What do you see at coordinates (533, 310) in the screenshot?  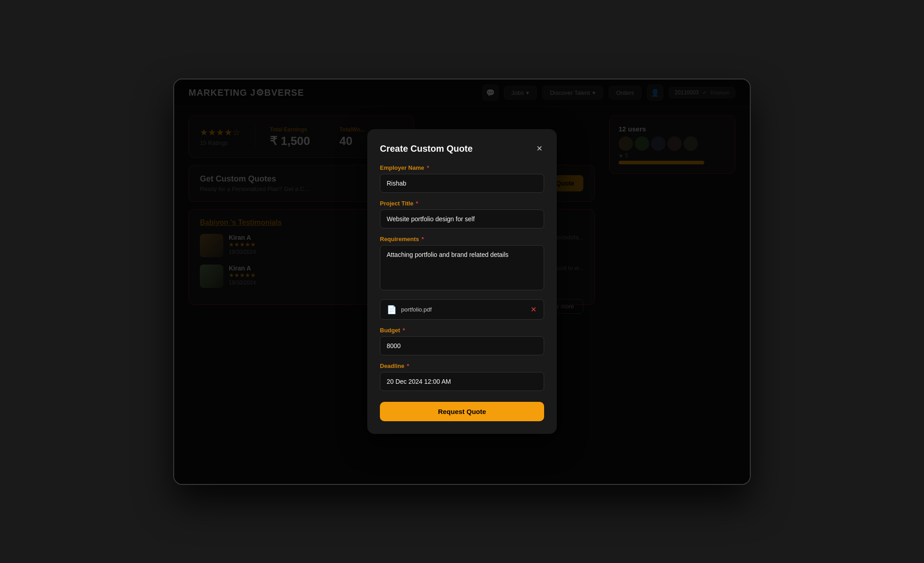 I see `file-remove-button: ✕` at bounding box center [533, 310].